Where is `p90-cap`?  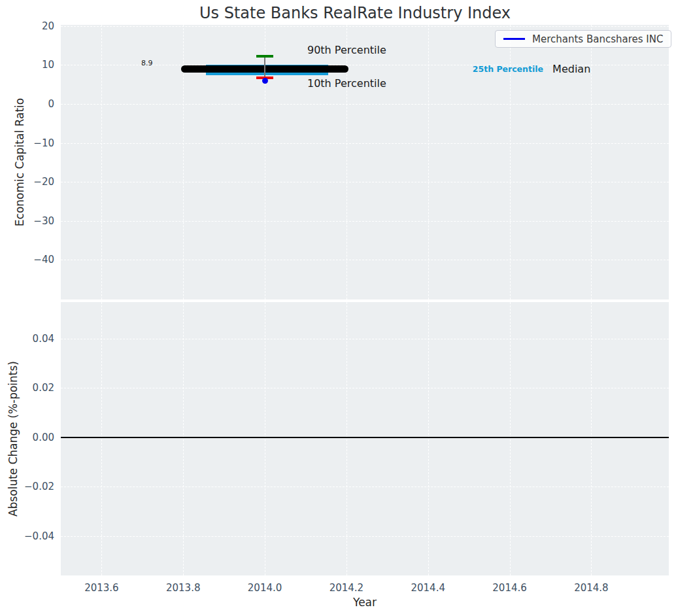 p90-cap is located at coordinates (265, 56).